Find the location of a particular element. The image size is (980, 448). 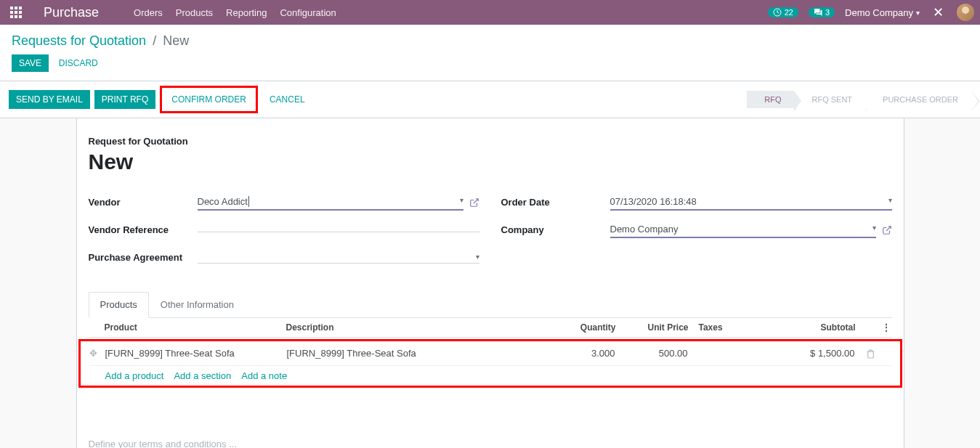

add-section-link: Add a section is located at coordinates (202, 376).